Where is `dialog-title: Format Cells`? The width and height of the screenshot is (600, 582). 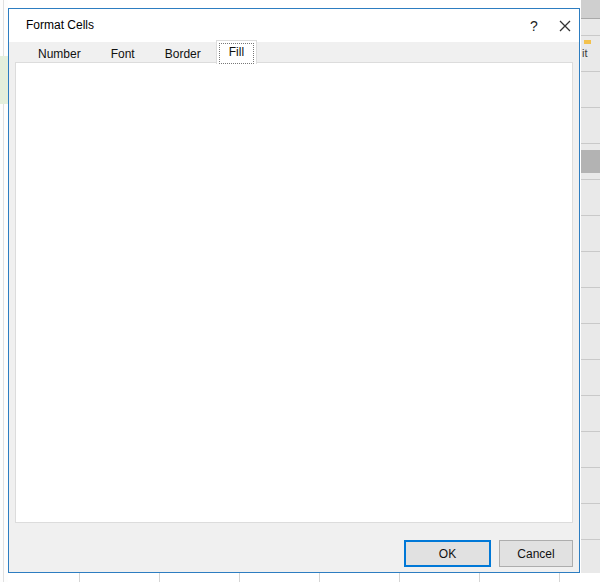 dialog-title: Format Cells is located at coordinates (60, 25).